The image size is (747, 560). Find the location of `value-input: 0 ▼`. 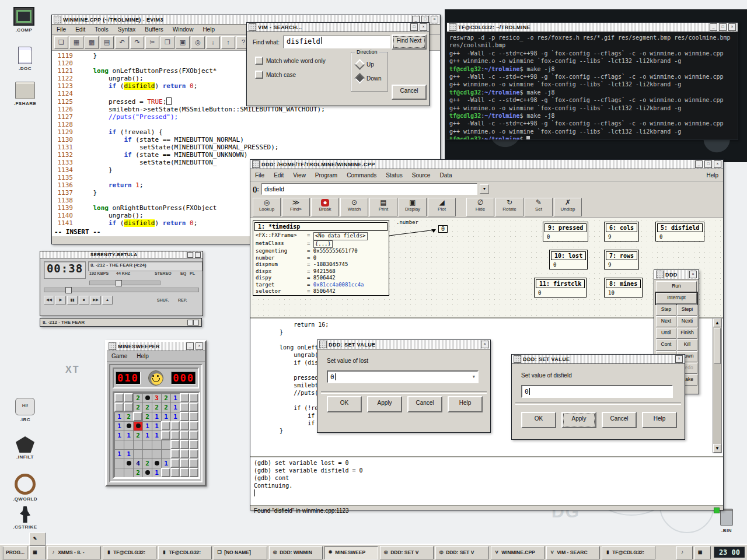

value-input: 0 ▼ is located at coordinates (403, 377).